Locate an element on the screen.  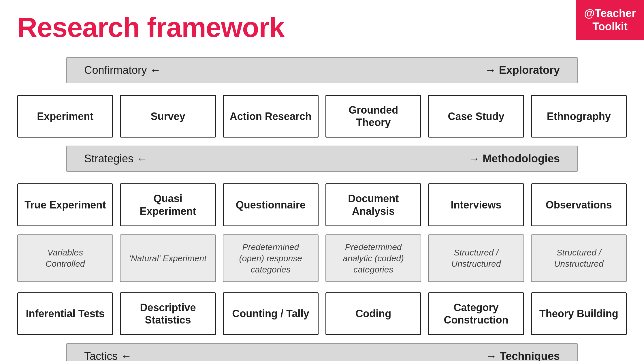
box-action-research: Action Research is located at coordinates (271, 116).